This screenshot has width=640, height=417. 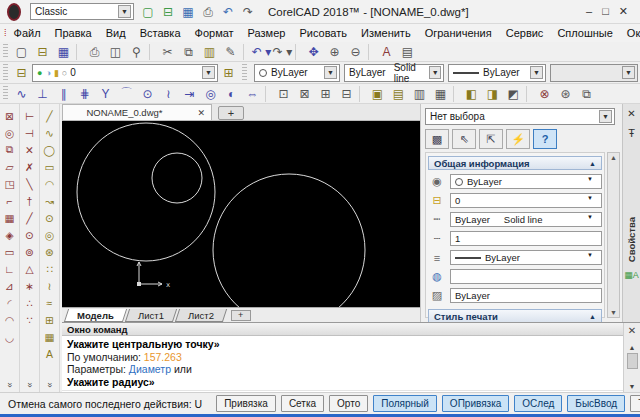 What do you see at coordinates (30, 200) in the screenshot?
I see `dim-ordinate-icon: †` at bounding box center [30, 200].